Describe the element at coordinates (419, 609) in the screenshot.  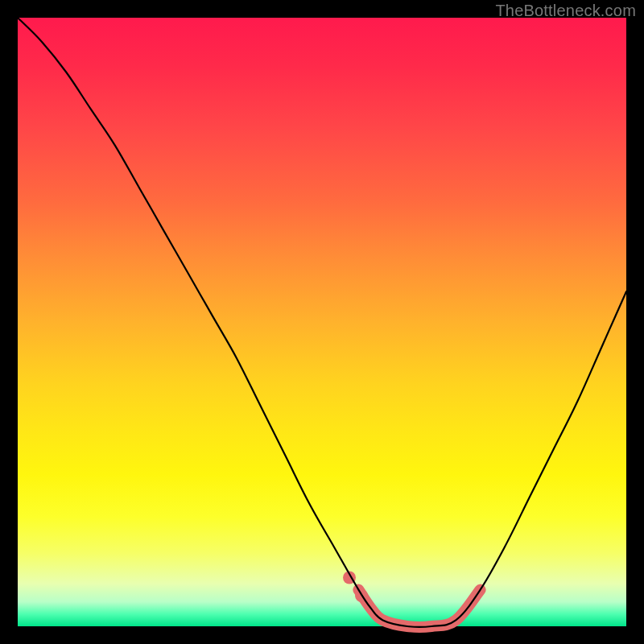
I see `optimal-range-highlight` at that location.